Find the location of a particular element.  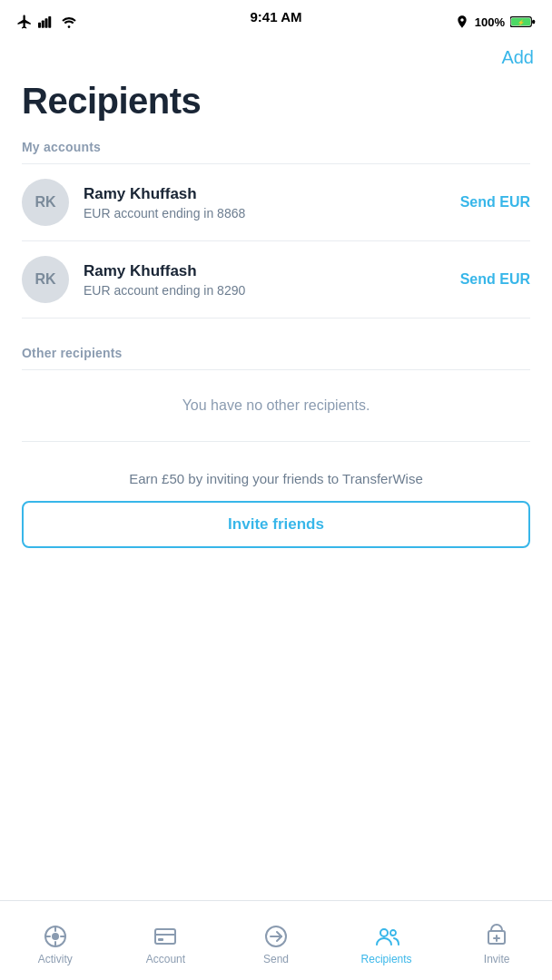

avatar-2: RK is located at coordinates (45, 279).